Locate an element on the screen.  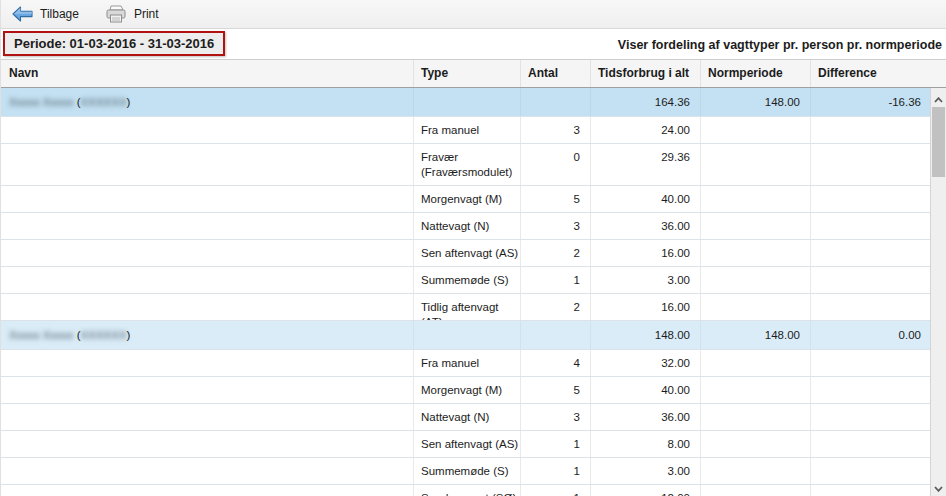
print-button: Print is located at coordinates (132, 14).